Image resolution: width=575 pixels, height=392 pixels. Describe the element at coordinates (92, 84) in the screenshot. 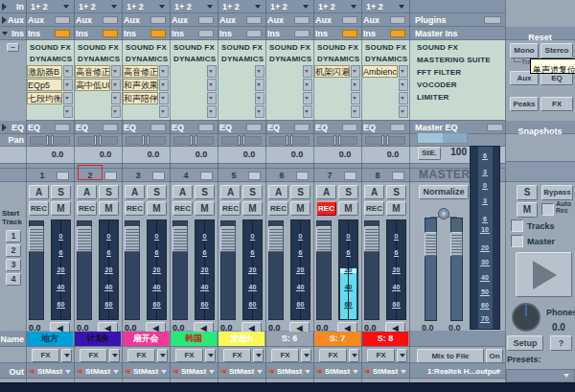

I see `insert-slot-filled: 高中低UI` at that location.